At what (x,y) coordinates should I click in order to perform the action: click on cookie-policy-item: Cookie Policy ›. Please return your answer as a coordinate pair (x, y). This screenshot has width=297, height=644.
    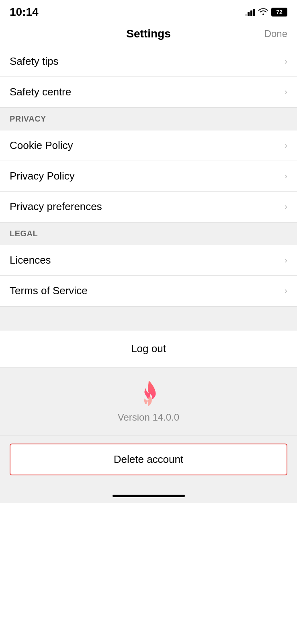
    Looking at the image, I should click on (149, 146).